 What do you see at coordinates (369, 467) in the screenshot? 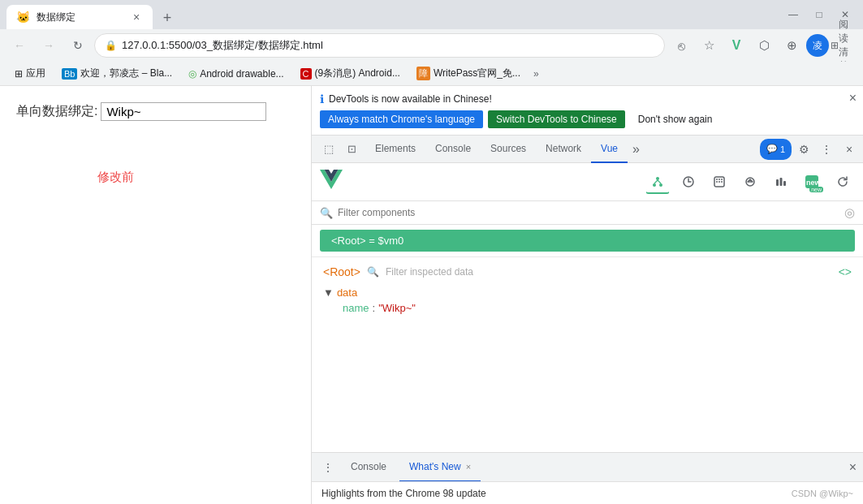
I see `console-tab-console: Console` at bounding box center [369, 467].